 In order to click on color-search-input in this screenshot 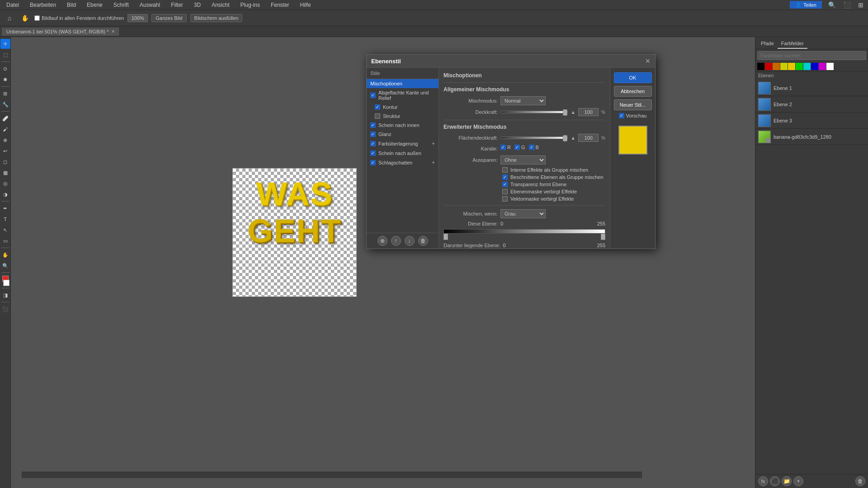, I will do `click(812, 56)`.